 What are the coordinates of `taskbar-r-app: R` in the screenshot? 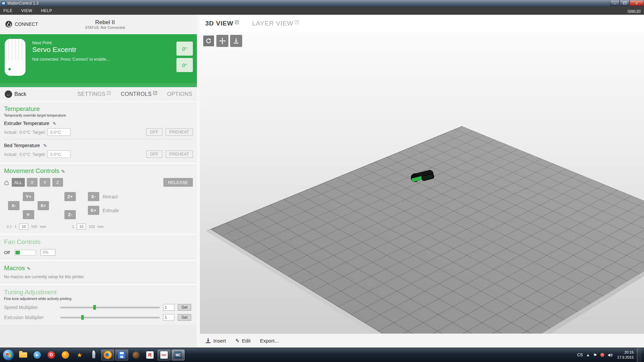 It's located at (150, 355).